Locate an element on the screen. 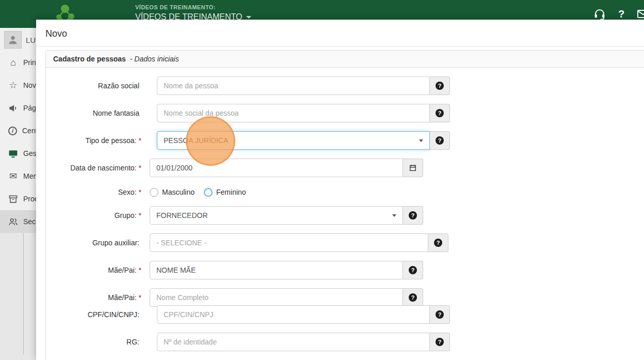  divider is located at coordinates (340, 46).